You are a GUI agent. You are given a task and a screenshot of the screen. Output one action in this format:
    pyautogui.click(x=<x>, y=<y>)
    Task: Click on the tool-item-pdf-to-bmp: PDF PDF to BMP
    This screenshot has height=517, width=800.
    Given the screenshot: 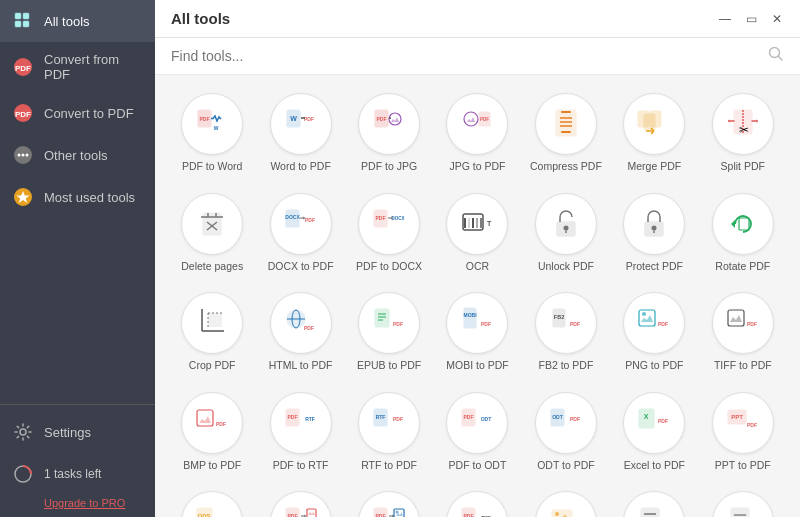 What is the action you would take?
    pyautogui.click(x=300, y=501)
    